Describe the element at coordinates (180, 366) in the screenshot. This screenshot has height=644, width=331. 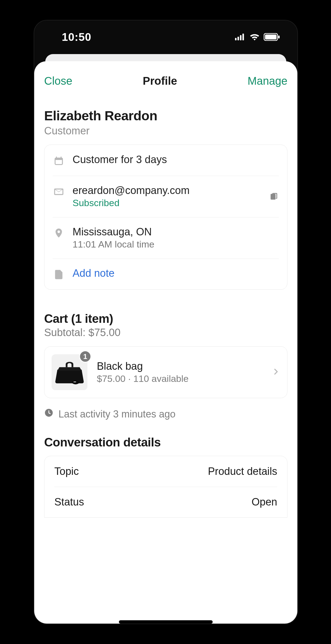
I see `cart-item-name: Black bag` at that location.